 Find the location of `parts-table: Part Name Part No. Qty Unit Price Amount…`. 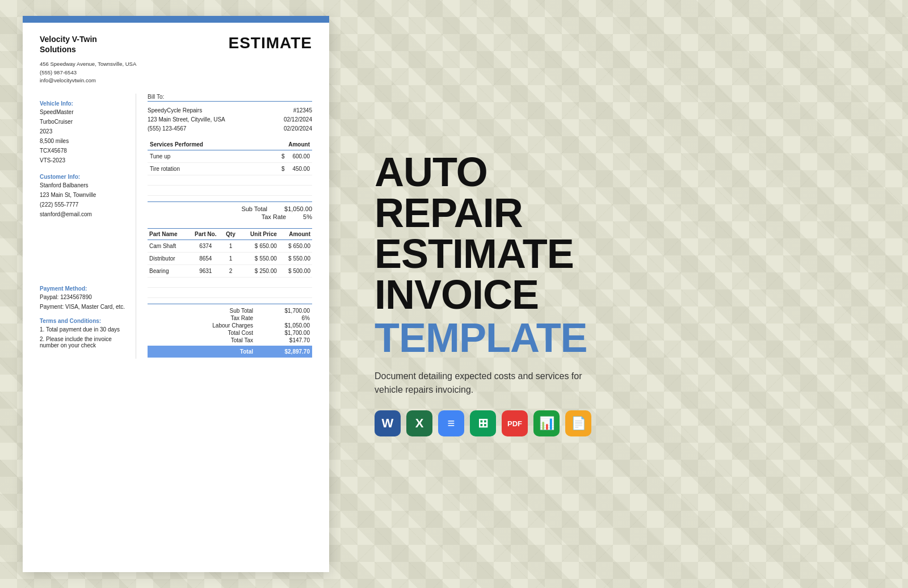

parts-table: Part Name Part No. Qty Unit Price Amount… is located at coordinates (230, 263).